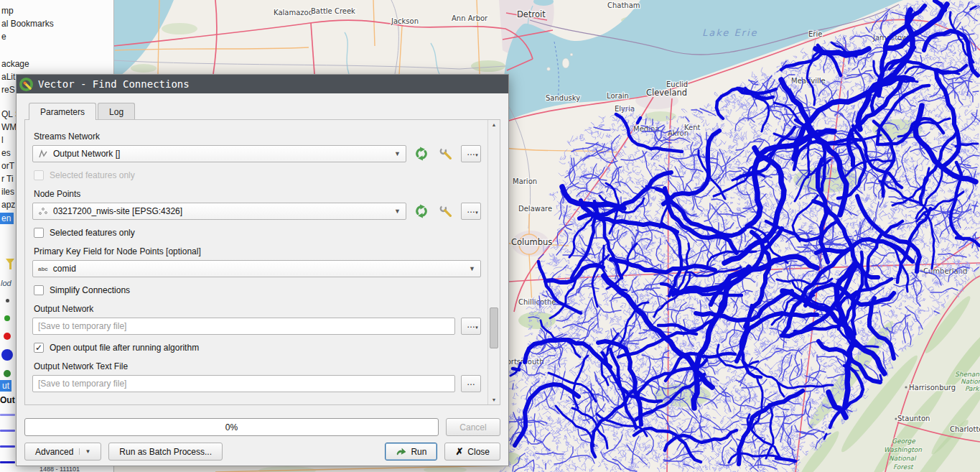 The image size is (980, 472). What do you see at coordinates (63, 451) in the screenshot?
I see `advanced-button: Advanced ▼` at bounding box center [63, 451].